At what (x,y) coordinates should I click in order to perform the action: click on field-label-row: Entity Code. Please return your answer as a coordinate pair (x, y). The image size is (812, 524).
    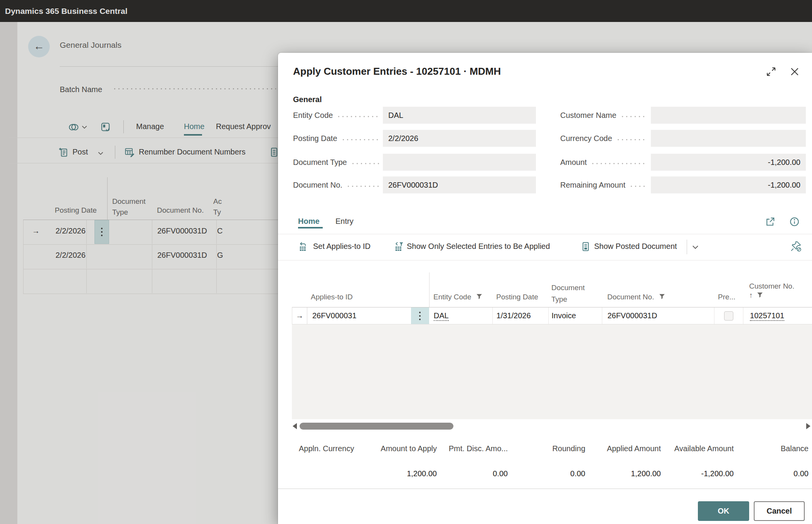
    Looking at the image, I should click on (336, 115).